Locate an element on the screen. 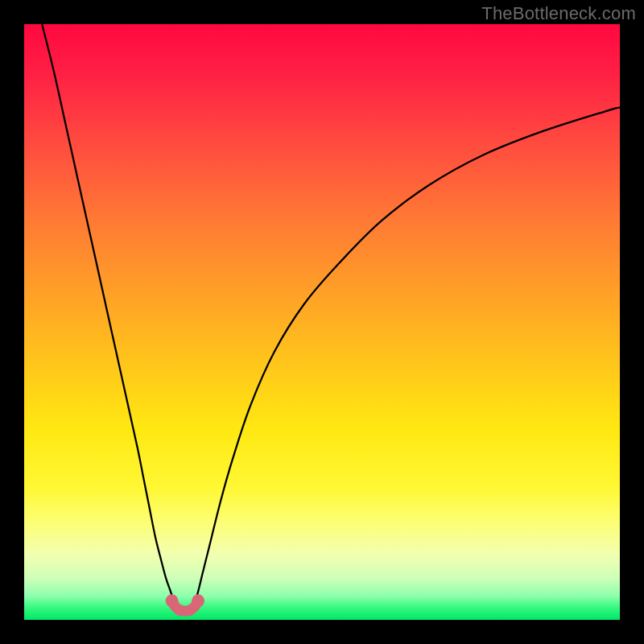  valley-highlight-dots is located at coordinates (185, 605).